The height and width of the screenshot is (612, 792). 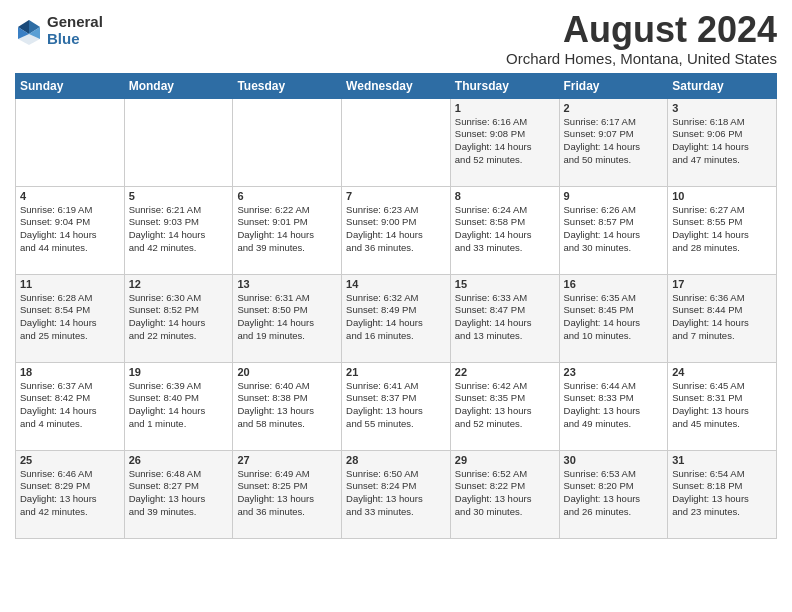 I want to click on title-block: August 2024 Orchard Homes, Montana, Unit…, so click(x=642, y=38).